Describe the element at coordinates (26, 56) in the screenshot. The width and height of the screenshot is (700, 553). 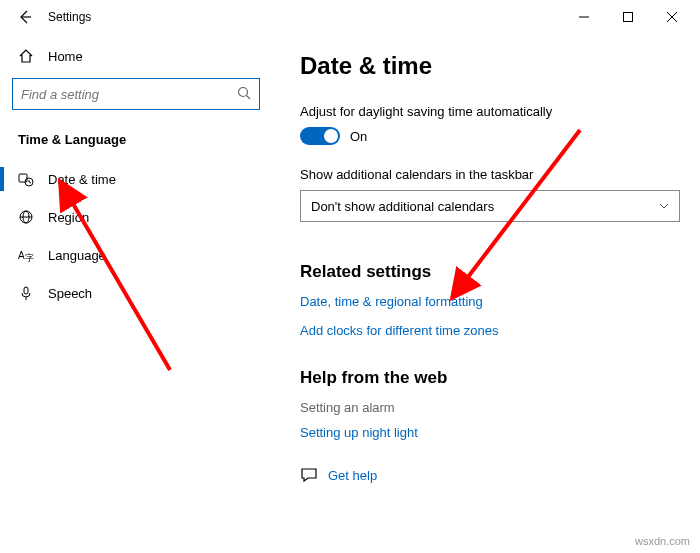
I see `home-icon` at that location.